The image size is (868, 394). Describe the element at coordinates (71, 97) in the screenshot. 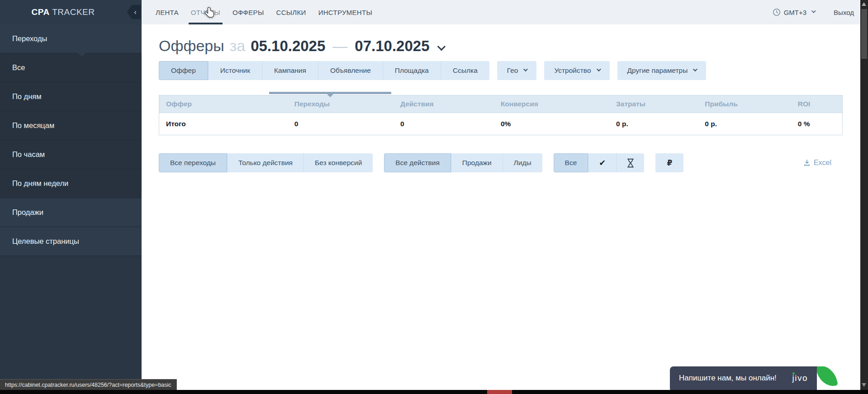

I see `sidebar-item-2: По дням` at that location.